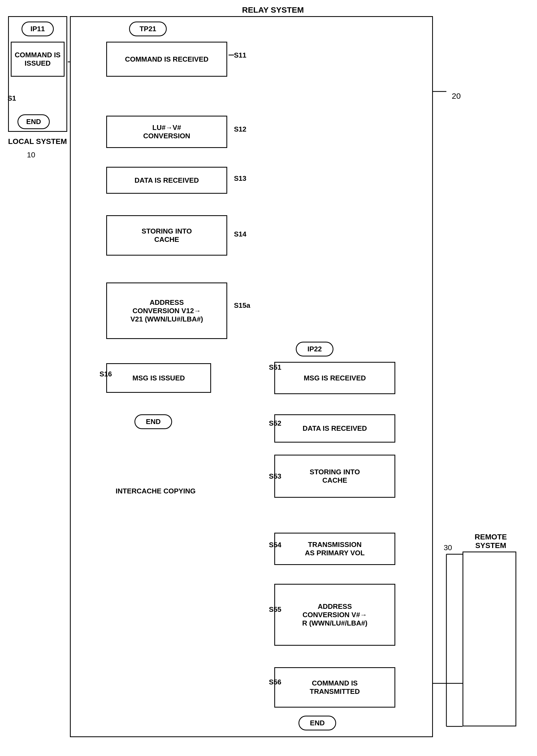 The height and width of the screenshot is (756, 537). What do you see at coordinates (240, 234) in the screenshot?
I see `s14-label: S14` at bounding box center [240, 234].